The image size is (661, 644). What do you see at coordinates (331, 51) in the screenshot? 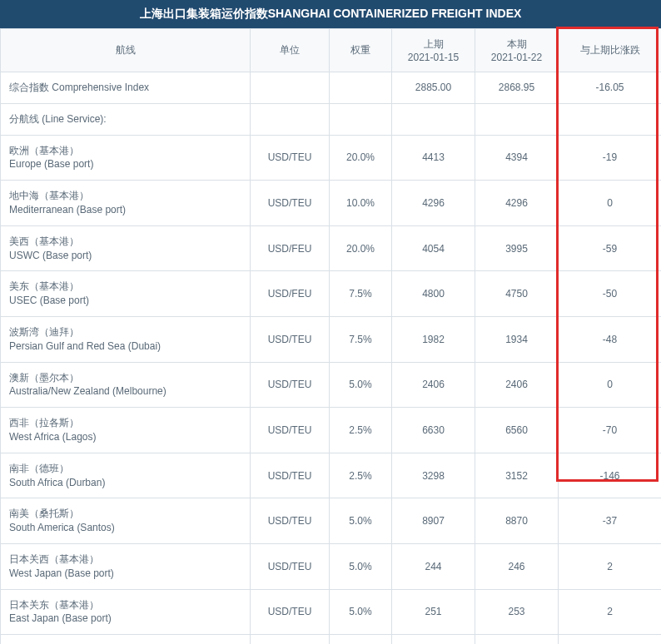
I see `header-row: 航线 单位 权重 上期 2021-01-15 本期 2021-01-22 与上期…` at bounding box center [331, 51].